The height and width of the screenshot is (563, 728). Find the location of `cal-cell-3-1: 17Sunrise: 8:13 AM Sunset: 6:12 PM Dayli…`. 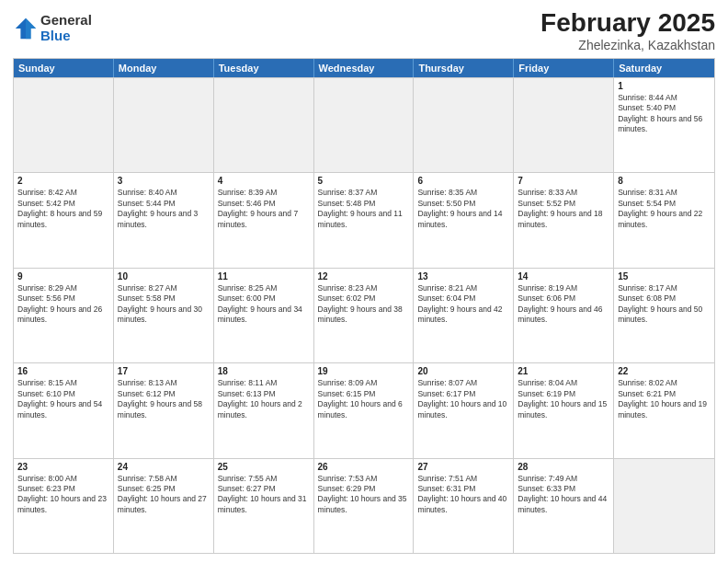

cal-cell-3-1: 17Sunrise: 8:13 AM Sunset: 6:12 PM Dayli… is located at coordinates (164, 410).